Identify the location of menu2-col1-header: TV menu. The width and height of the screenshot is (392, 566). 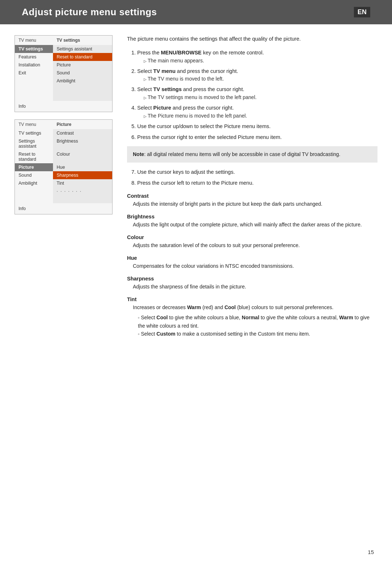
(38, 124).